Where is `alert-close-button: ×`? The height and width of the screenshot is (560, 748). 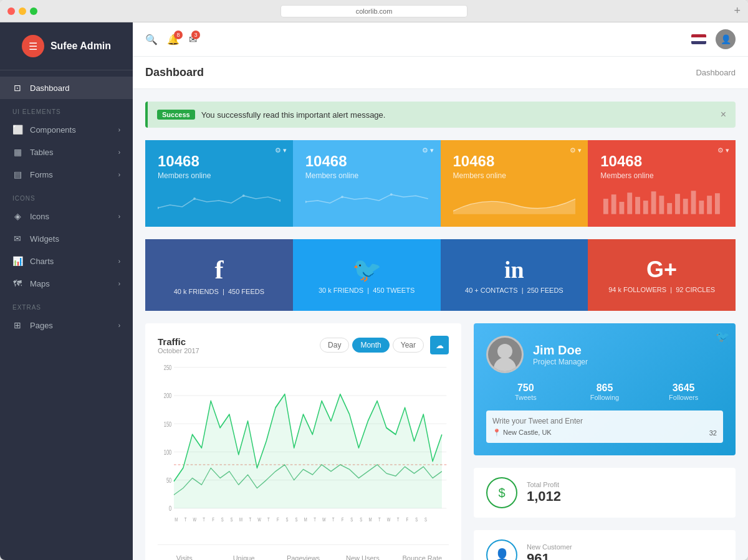 alert-close-button: × is located at coordinates (723, 115).